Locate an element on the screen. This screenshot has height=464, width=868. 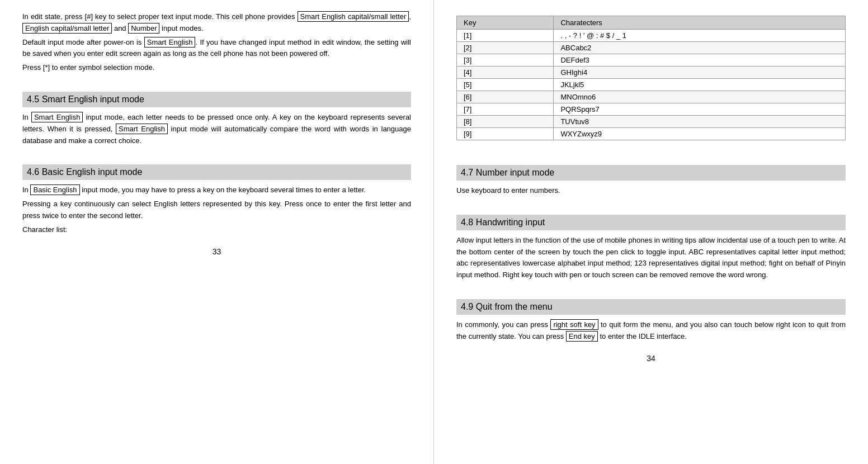
section-47-header: 4.7 Number input mode is located at coordinates (651, 173).